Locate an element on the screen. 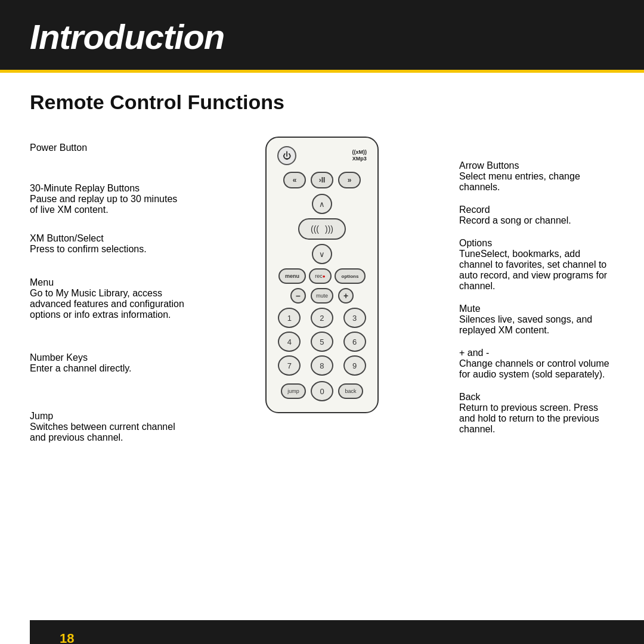 The width and height of the screenshot is (644, 644). back-desc: Return to previous screen. Press and hol… is located at coordinates (537, 419).